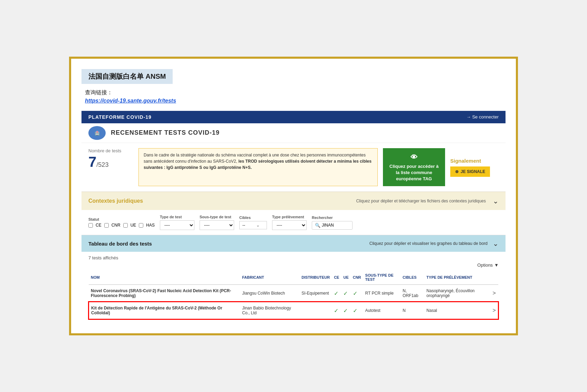 The image size is (587, 392). Describe the element at coordinates (474, 167) in the screenshot. I see `signalement-box: Signalement ⊗ JE SIGNALE` at that location.